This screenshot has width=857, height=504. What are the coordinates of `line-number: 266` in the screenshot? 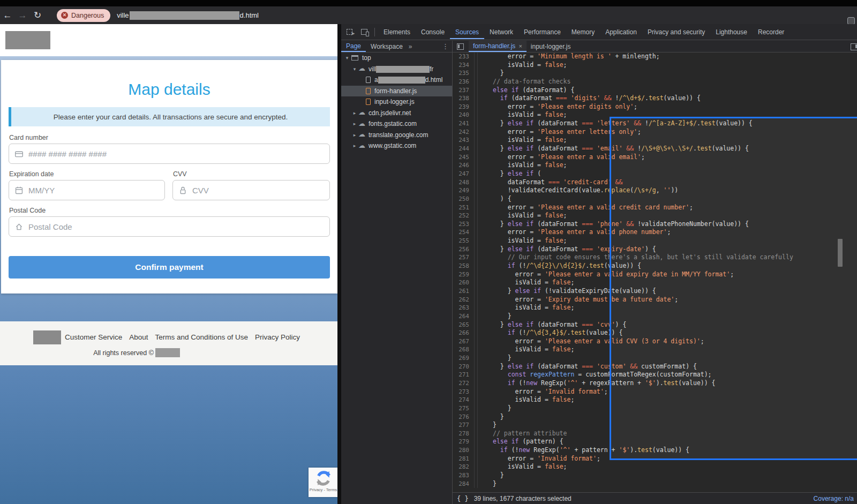 It's located at (463, 333).